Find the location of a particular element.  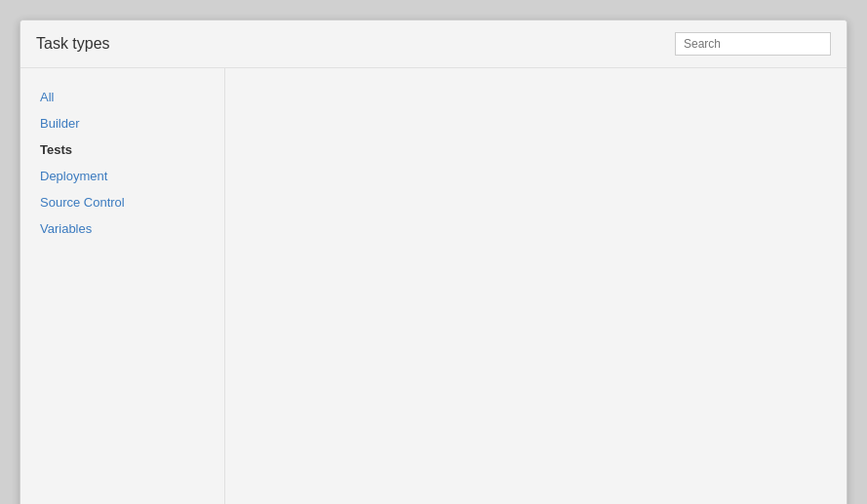

page-title: Task types is located at coordinates (73, 44).